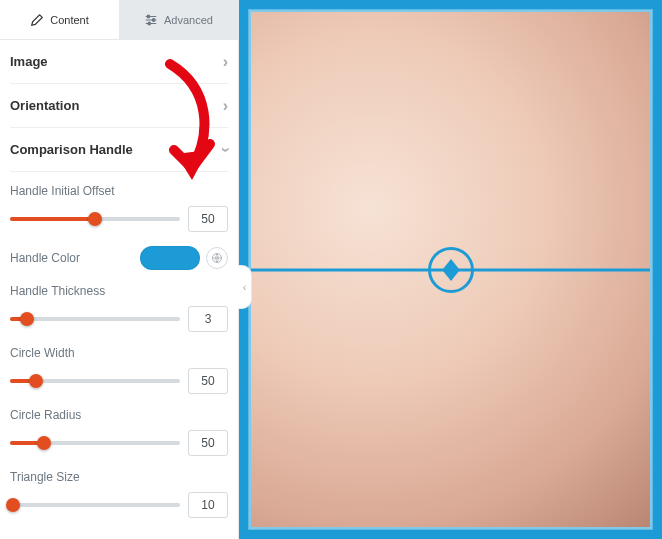 Image resolution: width=662 pixels, height=539 pixels. What do you see at coordinates (29, 62) in the screenshot?
I see `section-image-title: Image` at bounding box center [29, 62].